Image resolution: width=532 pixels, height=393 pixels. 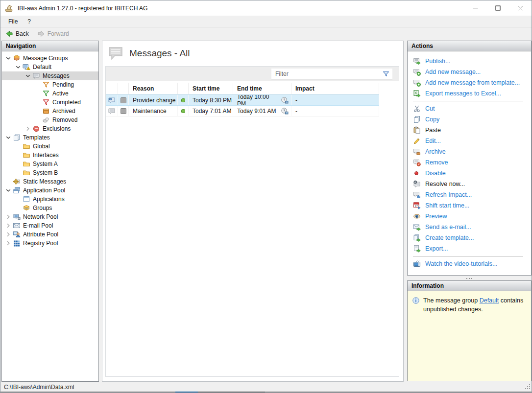 I want to click on menu-help: ?, so click(x=29, y=22).